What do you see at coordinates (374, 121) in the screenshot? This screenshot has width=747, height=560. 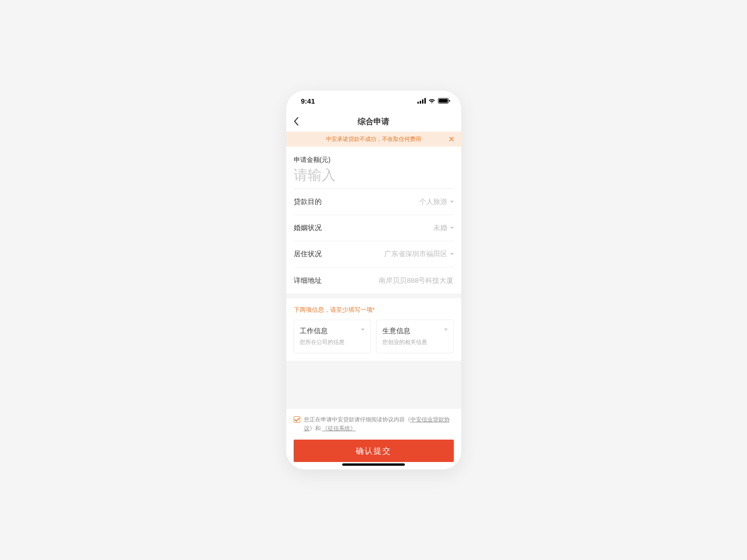 I see `nav-bar: 综合申请` at bounding box center [374, 121].